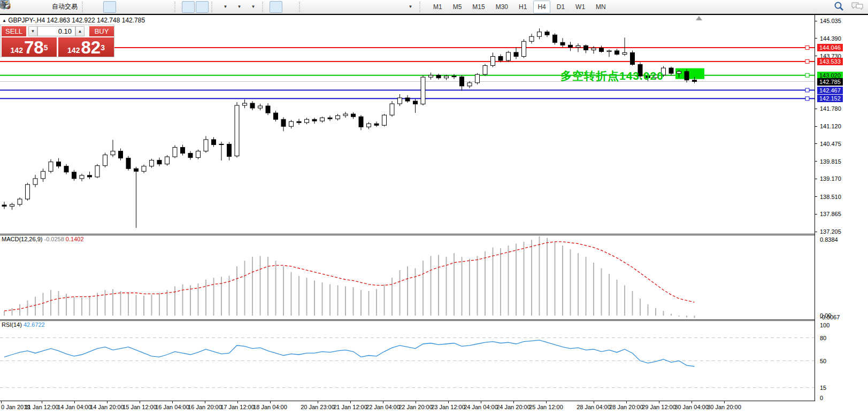  What do you see at coordinates (601, 7) in the screenshot?
I see `timeframe-button-mn: MN` at bounding box center [601, 7].